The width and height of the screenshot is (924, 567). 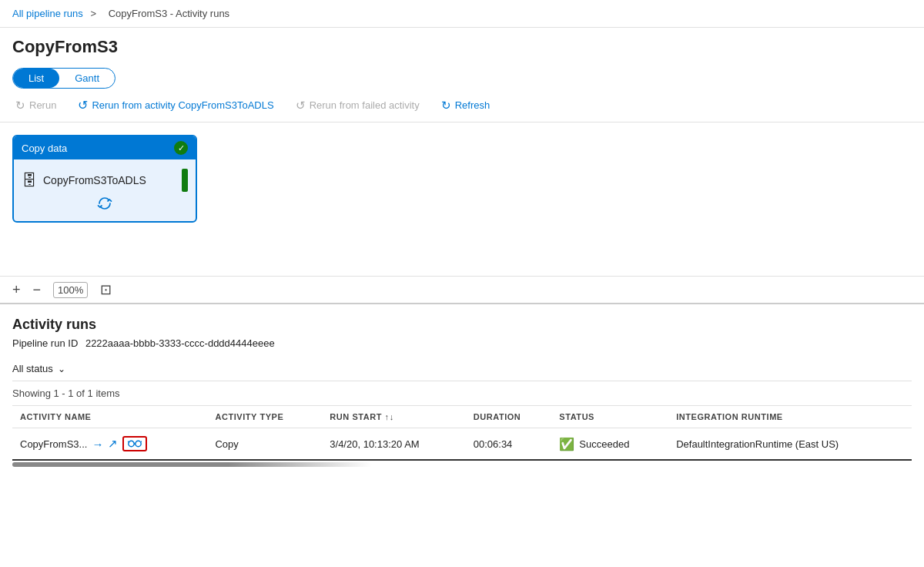 What do you see at coordinates (393, 418) in the screenshot?
I see `col-run-start: RUN START ↑↓` at bounding box center [393, 418].